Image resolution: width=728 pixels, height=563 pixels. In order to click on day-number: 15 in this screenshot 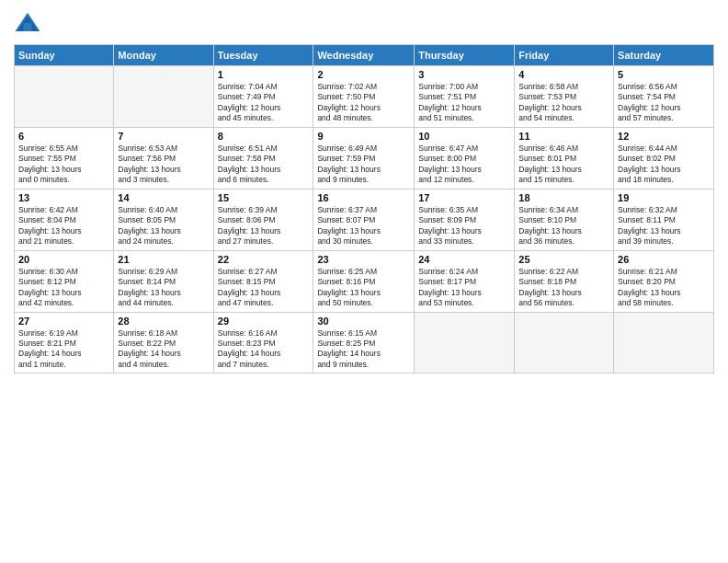, I will do `click(264, 198)`.